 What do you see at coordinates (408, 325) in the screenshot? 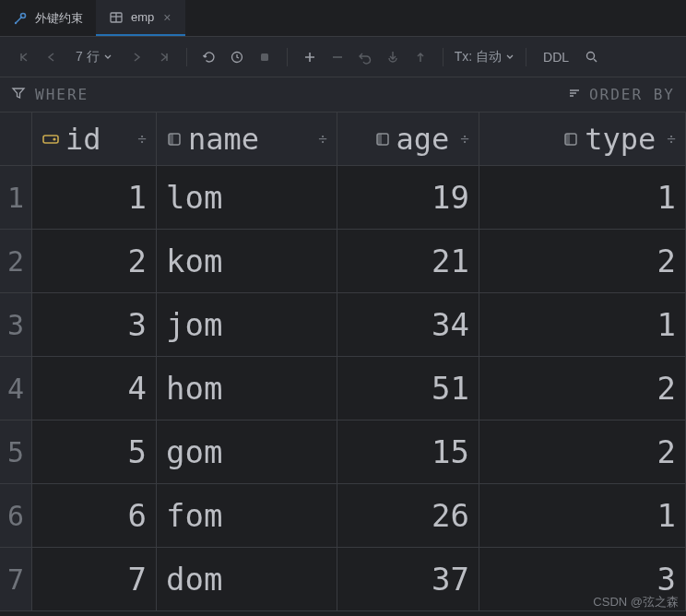
I see `cell-age: 34` at bounding box center [408, 325].